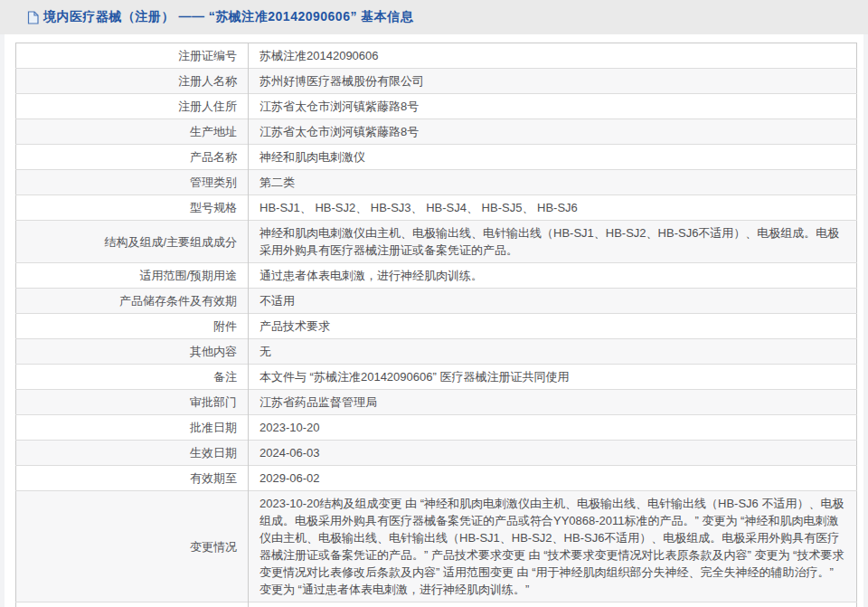 The height and width of the screenshot is (607, 868). Describe the element at coordinates (132, 107) in the screenshot. I see `row-label: 注册人住所` at that location.